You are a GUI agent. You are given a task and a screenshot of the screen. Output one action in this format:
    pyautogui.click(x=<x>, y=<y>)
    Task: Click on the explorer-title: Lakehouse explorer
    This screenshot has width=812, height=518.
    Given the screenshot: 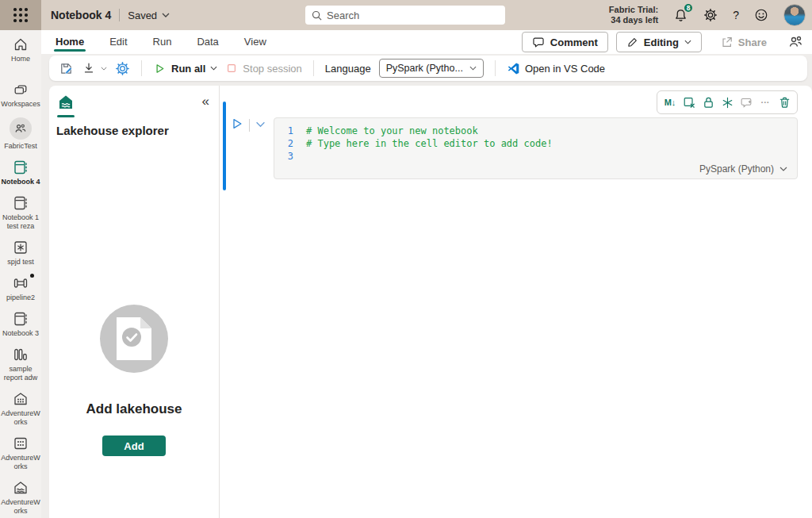 What is the action you would take?
    pyautogui.click(x=113, y=130)
    